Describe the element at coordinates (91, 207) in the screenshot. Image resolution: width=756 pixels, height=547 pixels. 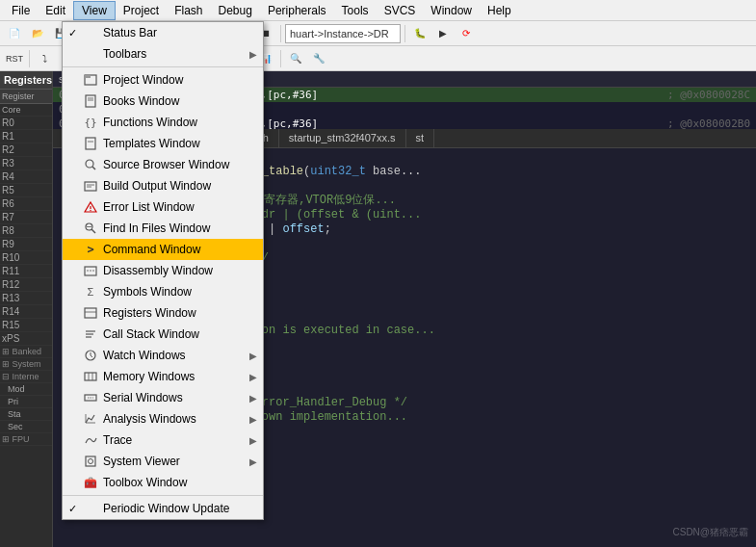
I see `item-icon-elw` at that location.